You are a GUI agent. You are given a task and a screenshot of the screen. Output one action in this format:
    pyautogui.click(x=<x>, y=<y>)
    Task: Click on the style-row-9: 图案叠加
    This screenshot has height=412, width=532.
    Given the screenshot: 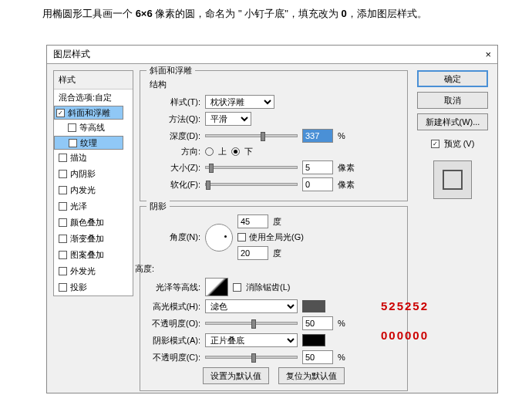 What is the action you would take?
    pyautogui.click(x=93, y=255)
    